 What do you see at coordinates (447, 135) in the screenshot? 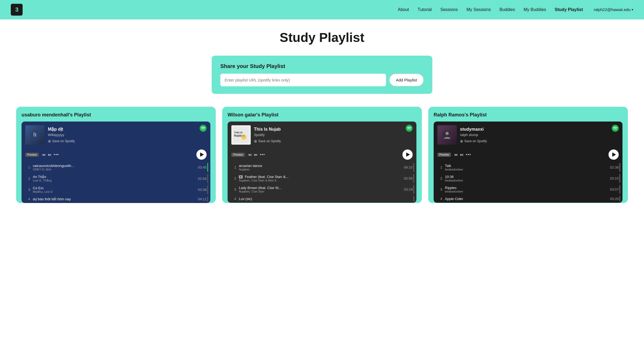
I see `person-icon` at bounding box center [447, 135].